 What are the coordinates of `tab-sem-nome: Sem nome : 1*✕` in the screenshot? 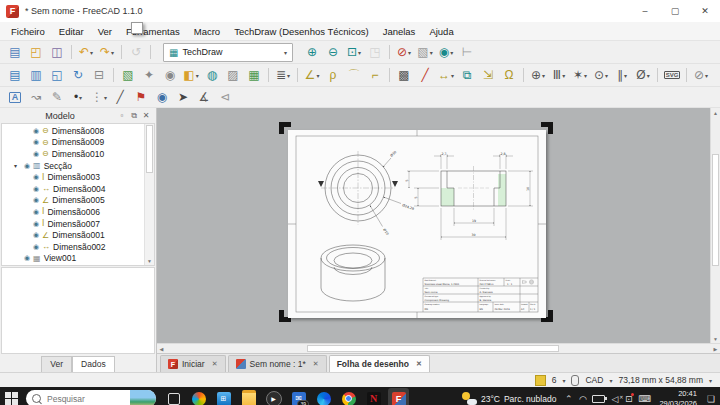 It's located at (278, 364).